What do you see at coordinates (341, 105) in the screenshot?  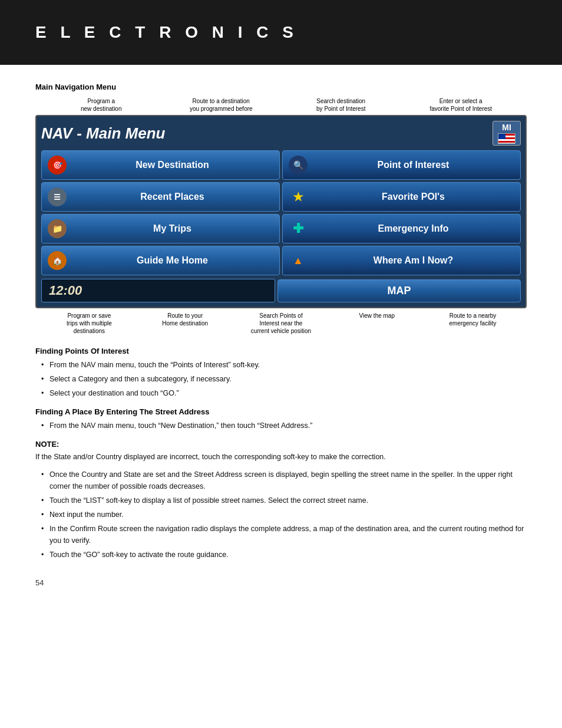 I see `callout-search-poi: Search destination by Point of Interest` at bounding box center [341, 105].